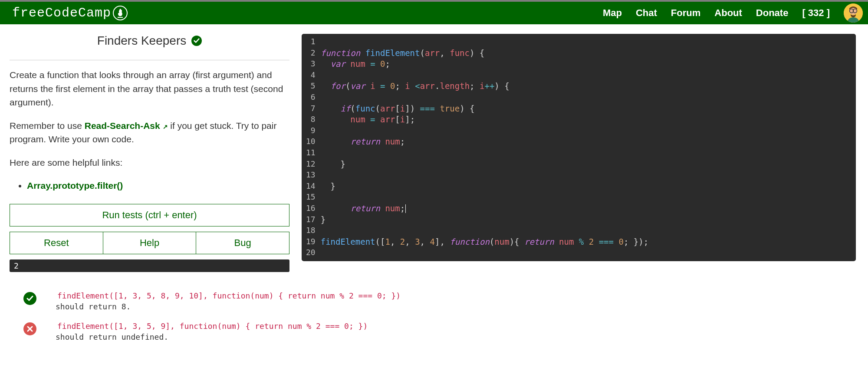  I want to click on run-tests-button: Run tests (ctrl + enter), so click(149, 215).